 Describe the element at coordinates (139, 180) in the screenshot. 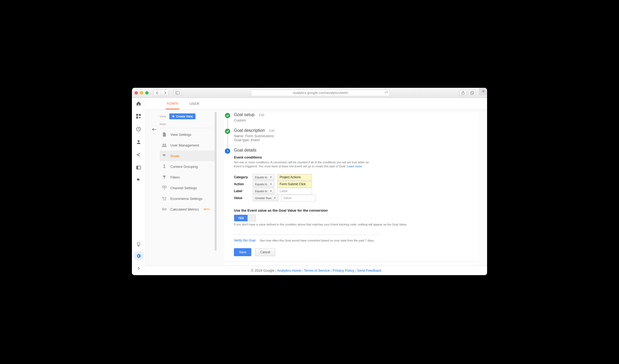

I see `nav-conversions` at that location.